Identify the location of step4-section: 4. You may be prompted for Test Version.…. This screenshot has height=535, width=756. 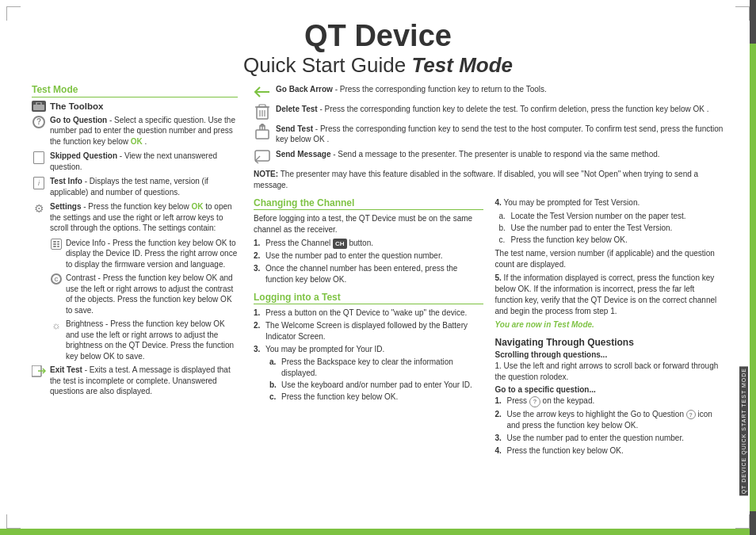
(610, 264).